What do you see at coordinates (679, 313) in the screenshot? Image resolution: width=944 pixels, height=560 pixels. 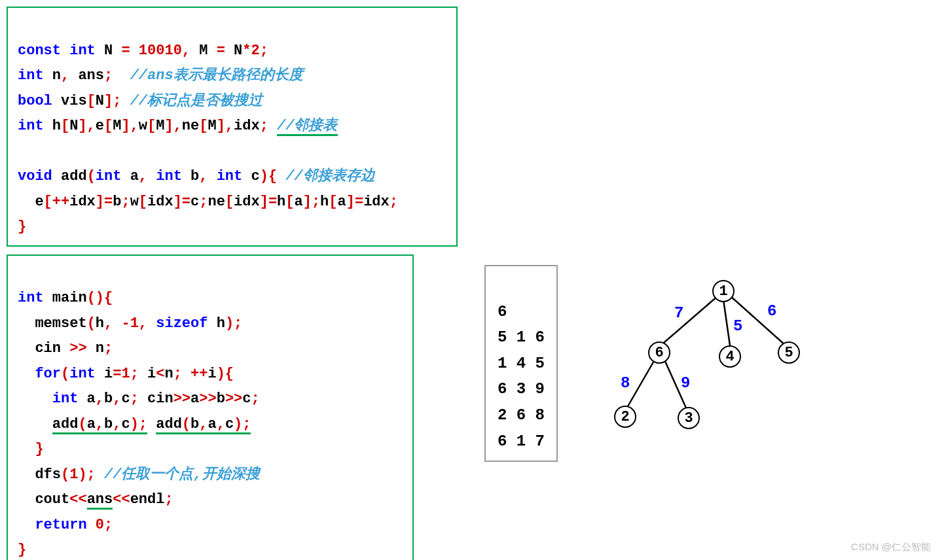 I see `edge-weight-7: 7` at bounding box center [679, 313].